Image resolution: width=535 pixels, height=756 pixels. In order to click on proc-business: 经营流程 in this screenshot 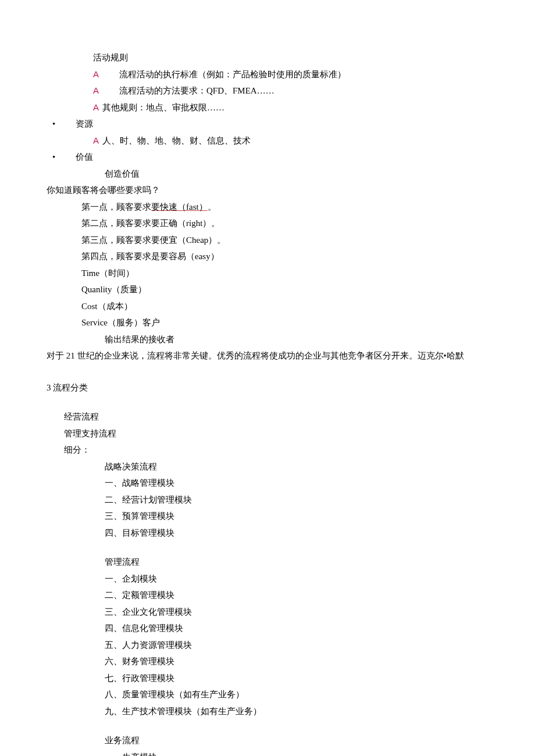, I will do `click(268, 417)`.